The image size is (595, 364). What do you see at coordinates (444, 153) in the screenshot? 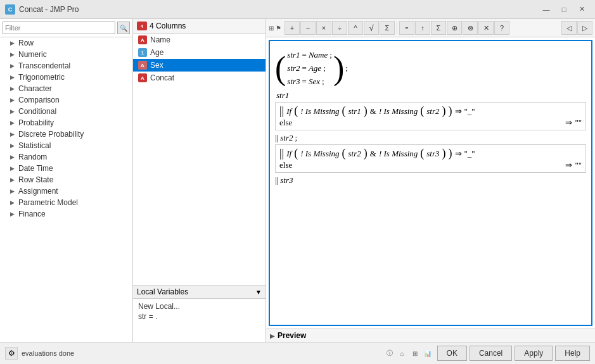
I see `arg4-close-paren: )` at bounding box center [444, 153].